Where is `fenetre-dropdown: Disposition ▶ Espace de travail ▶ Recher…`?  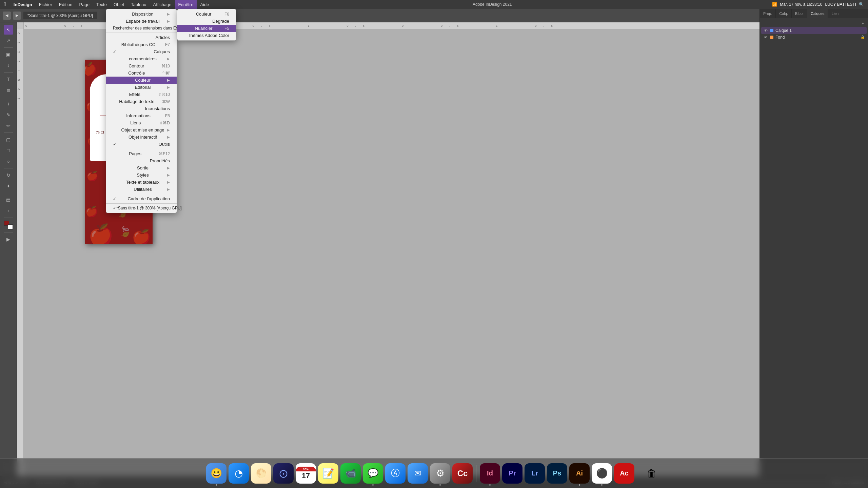
fenetre-dropdown: Disposition ▶ Espace de travail ▶ Recher… is located at coordinates (141, 111).